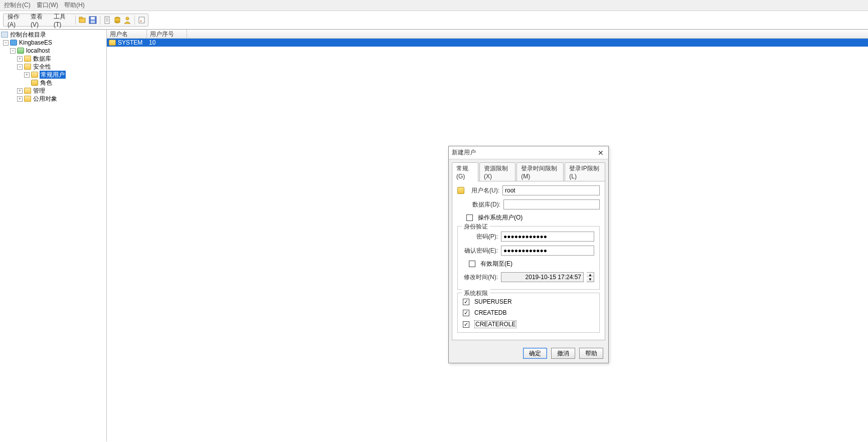 This screenshot has width=868, height=442. Describe the element at coordinates (53, 59) in the screenshot. I see `tree-database: + 数据库` at that location.